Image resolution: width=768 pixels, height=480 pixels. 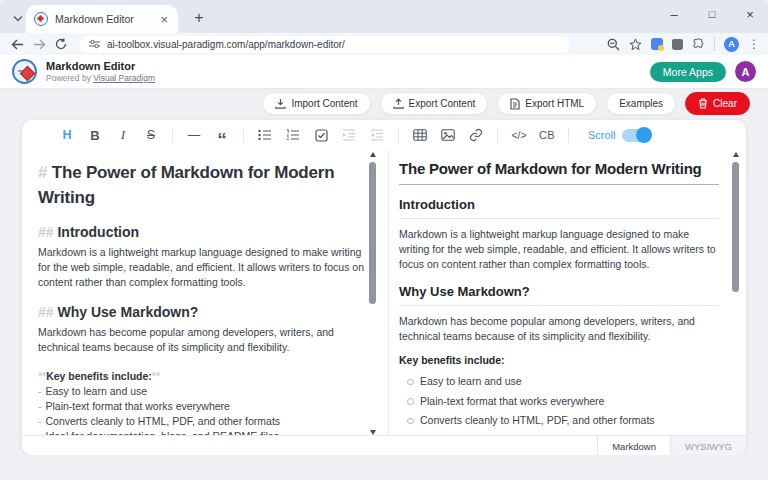 What do you see at coordinates (698, 44) in the screenshot?
I see `extensions-button` at bounding box center [698, 44].